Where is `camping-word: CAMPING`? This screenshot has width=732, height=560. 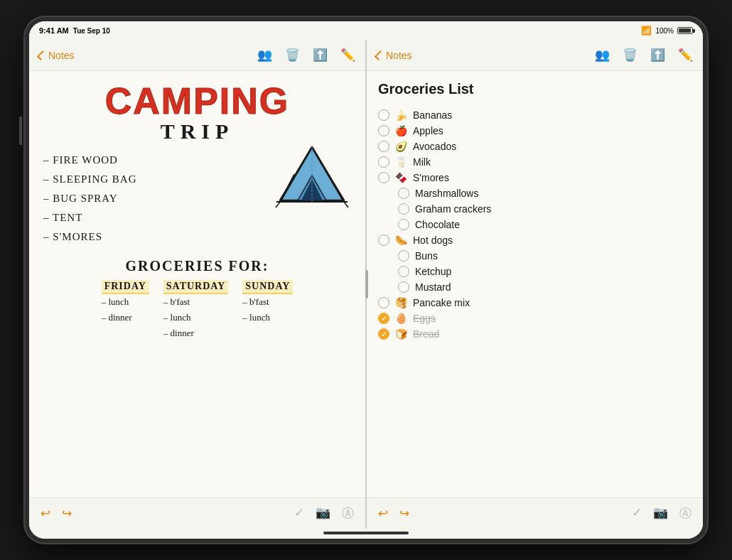
camping-word: CAMPING is located at coordinates (198, 101).